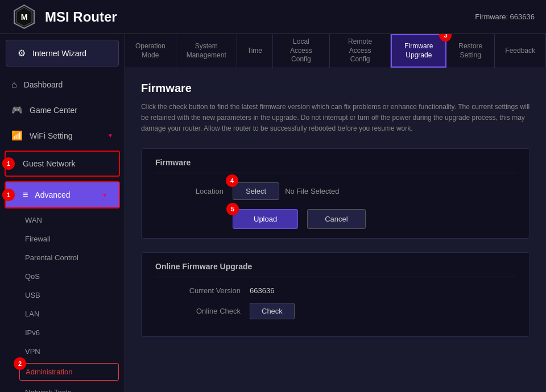  I want to click on firmware-section-title: Firmware, so click(336, 166).